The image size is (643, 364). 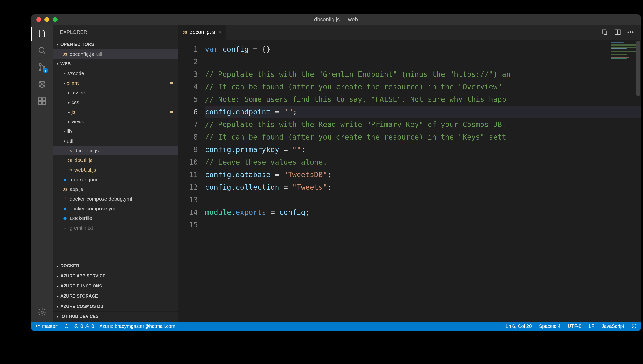 What do you see at coordinates (638, 68) in the screenshot?
I see `scrollbar-thumb` at bounding box center [638, 68].